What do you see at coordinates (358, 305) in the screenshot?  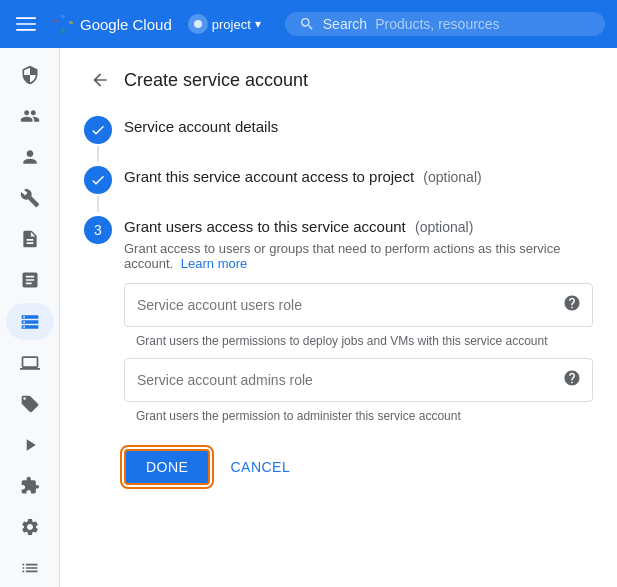 I see `users-role-wrapper` at bounding box center [358, 305].